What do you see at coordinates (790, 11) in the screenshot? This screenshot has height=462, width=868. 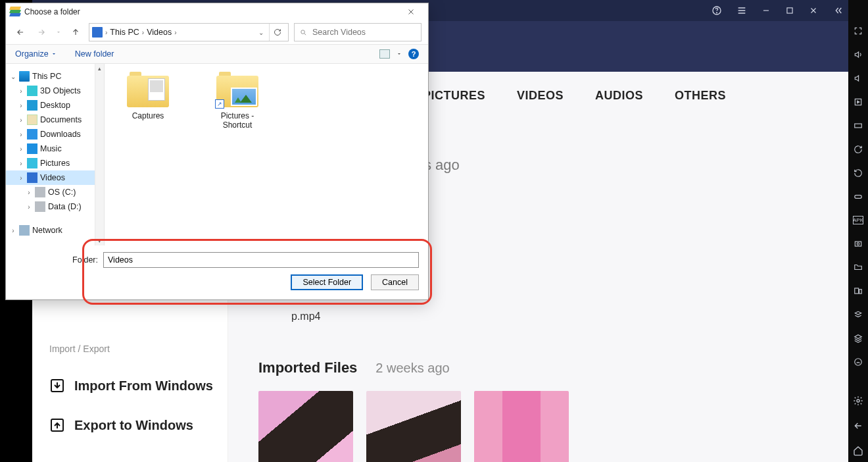 I see `maximize-icon` at bounding box center [790, 11].